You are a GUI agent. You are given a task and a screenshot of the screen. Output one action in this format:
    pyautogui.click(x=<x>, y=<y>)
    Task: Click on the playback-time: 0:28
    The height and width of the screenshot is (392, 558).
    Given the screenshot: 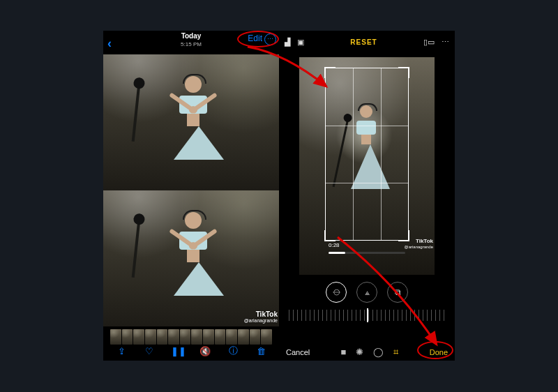 What is the action you would take?
    pyautogui.click(x=334, y=246)
    